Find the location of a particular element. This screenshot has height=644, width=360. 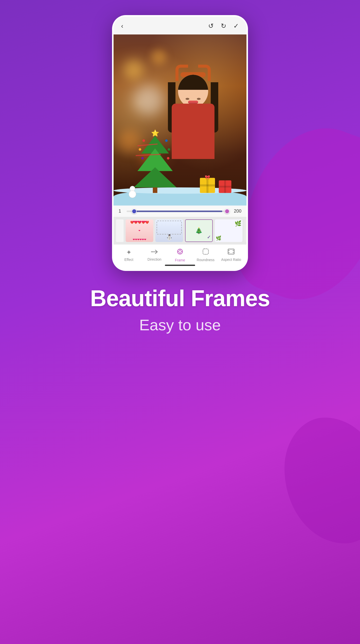

slider-max-label: 200 is located at coordinates (237, 211).